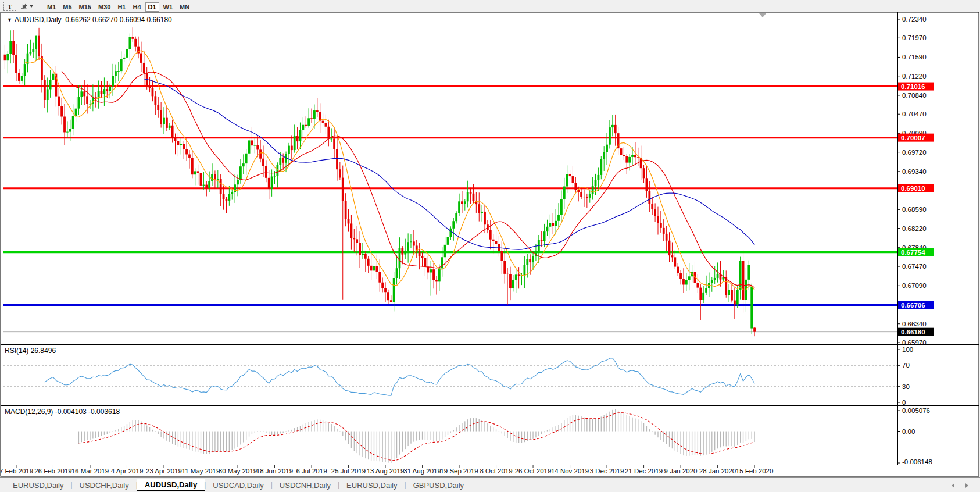  What do you see at coordinates (90, 20) in the screenshot?
I see `chart-title: ▼AUDUSD,Daily 0.66262 0.66270 0.66094 0.…` at bounding box center [90, 20].